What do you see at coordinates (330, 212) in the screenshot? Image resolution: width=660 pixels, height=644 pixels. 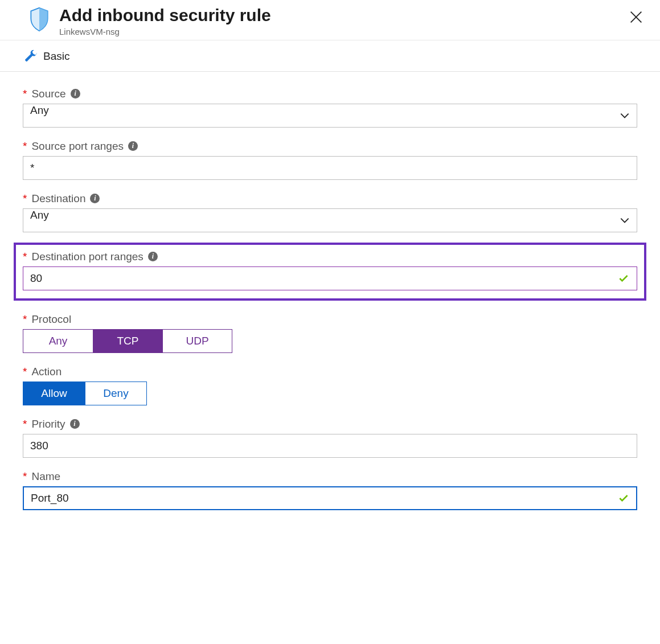 I see `field-destination: * Destination i Any` at bounding box center [330, 212].